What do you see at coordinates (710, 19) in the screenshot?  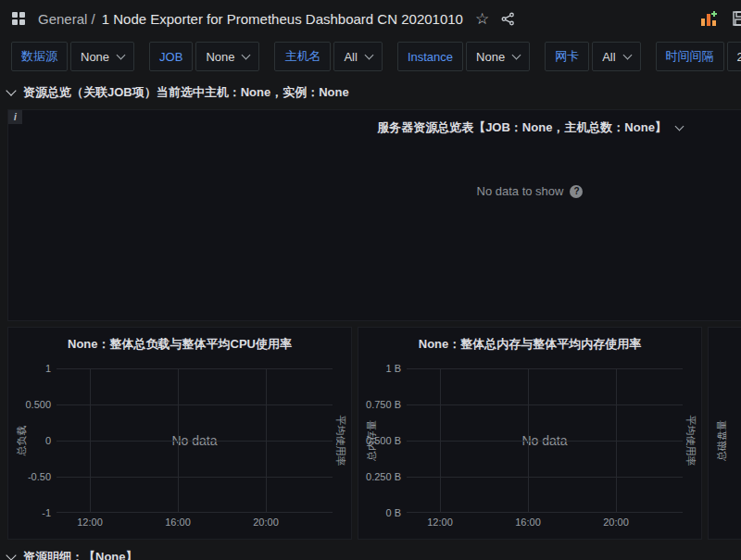 I see `add-panel-icon` at bounding box center [710, 19].